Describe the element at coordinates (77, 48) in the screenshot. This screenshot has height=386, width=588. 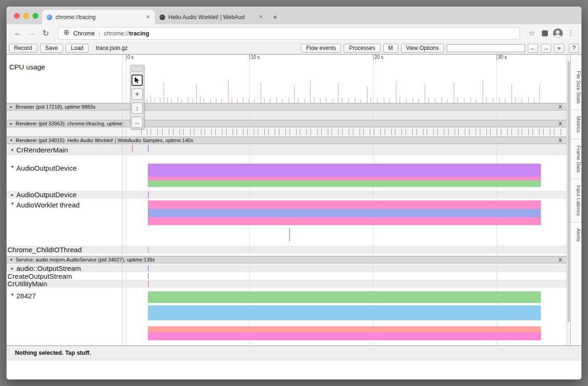
I see `load-button: Load` at that location.